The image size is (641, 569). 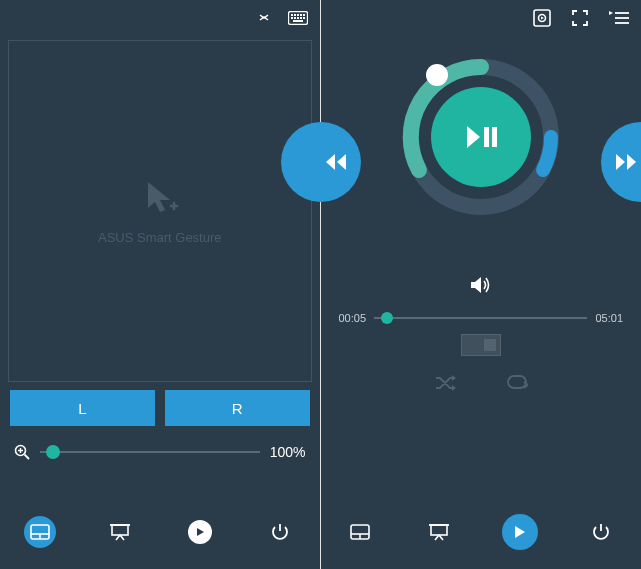 I want to click on play-pause-button, so click(x=481, y=137).